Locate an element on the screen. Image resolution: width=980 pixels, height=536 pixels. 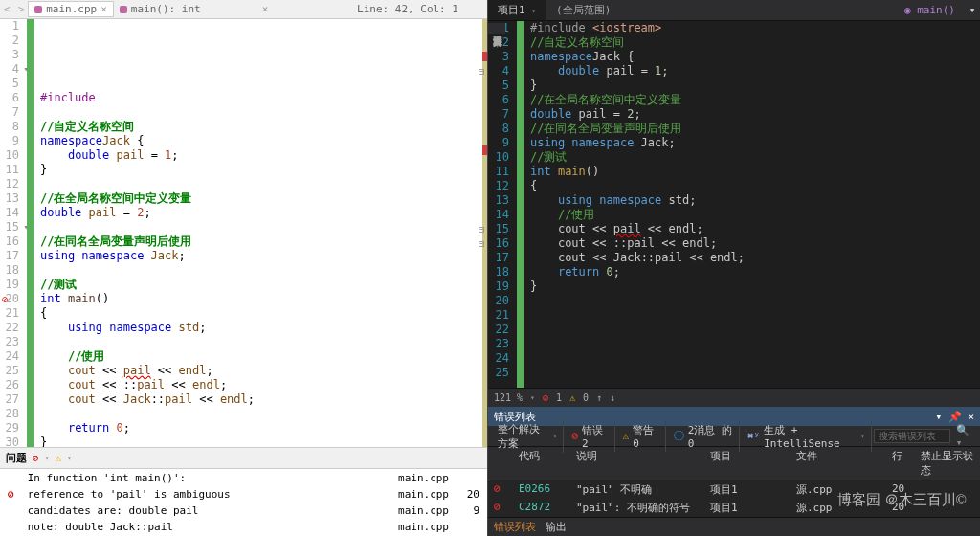
error-toolbar: 整个解决方案 ▾ ⊘错误 2 ⚠警告 0 ⓘ2消息 的 0 ✖ʸ生成 + Int… is located at coordinates (734, 436).